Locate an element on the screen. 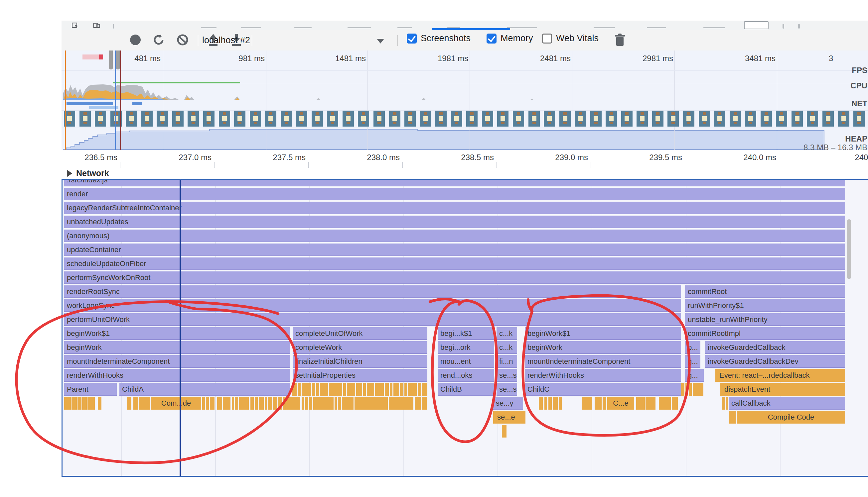 Image resolution: width=868 pixels, height=497 pixels. flame-bar: performUnitOfWork is located at coordinates (373, 320).